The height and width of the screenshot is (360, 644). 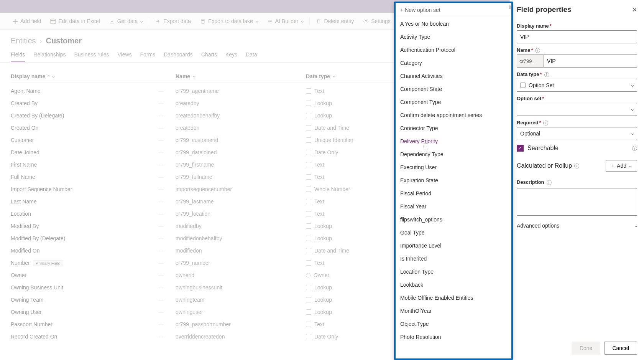 I want to click on row-display-name: Location···, so click(x=93, y=214).